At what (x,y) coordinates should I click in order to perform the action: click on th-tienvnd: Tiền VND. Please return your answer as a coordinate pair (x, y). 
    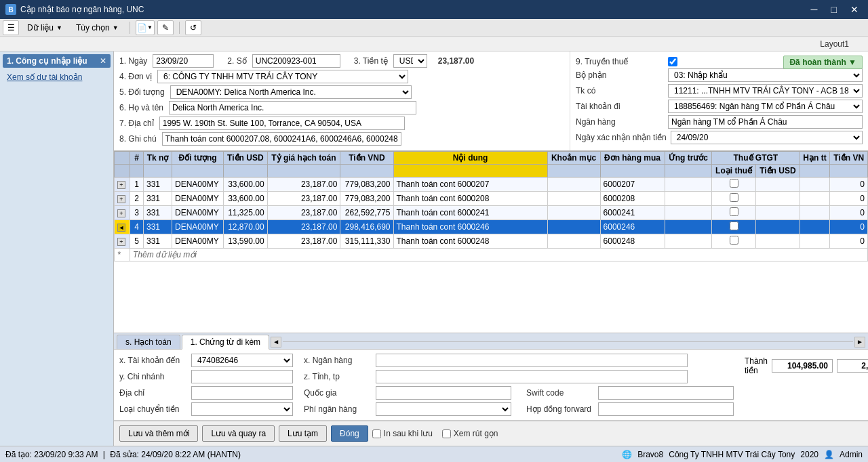
    Looking at the image, I should click on (367, 159).